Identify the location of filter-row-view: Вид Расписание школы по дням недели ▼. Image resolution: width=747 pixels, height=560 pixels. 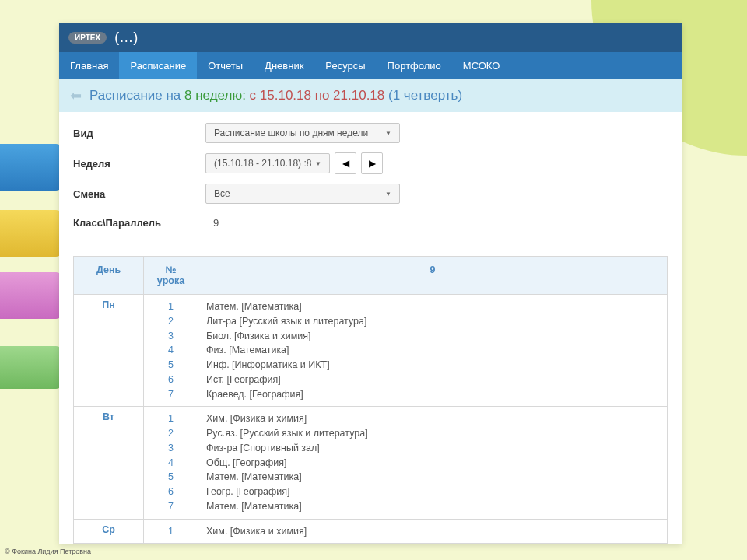
(370, 133).